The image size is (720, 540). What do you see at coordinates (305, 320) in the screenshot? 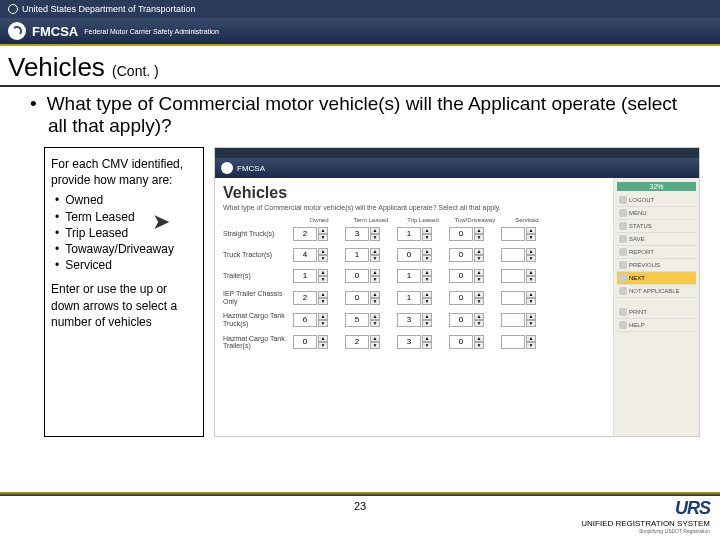
I see `vehicle-count-input: 6` at bounding box center [305, 320].